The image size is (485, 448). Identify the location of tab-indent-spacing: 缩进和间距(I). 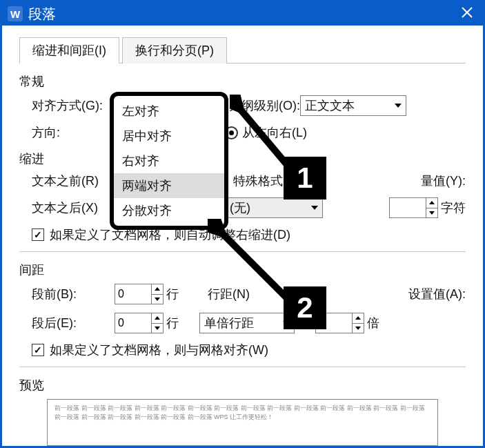
(69, 50).